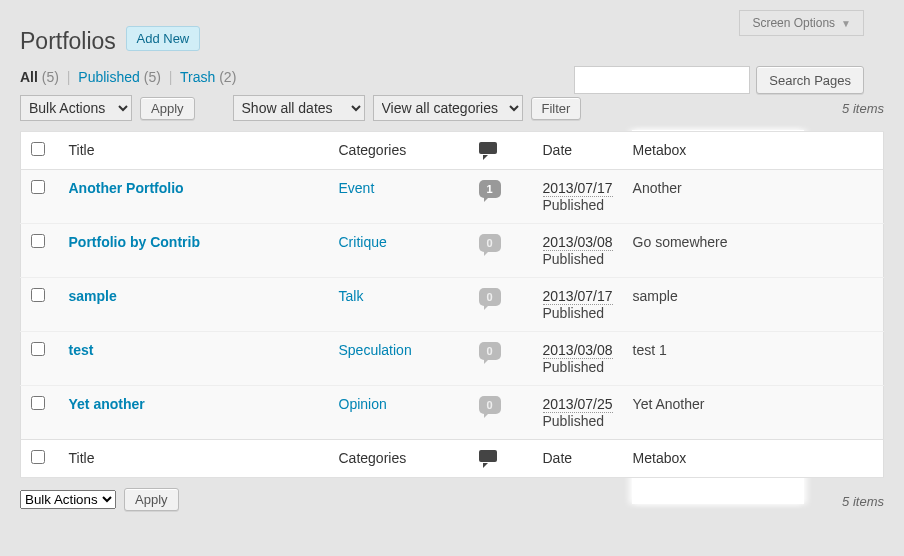  What do you see at coordinates (754, 359) in the screenshot?
I see `row-metabox: test 1` at bounding box center [754, 359].